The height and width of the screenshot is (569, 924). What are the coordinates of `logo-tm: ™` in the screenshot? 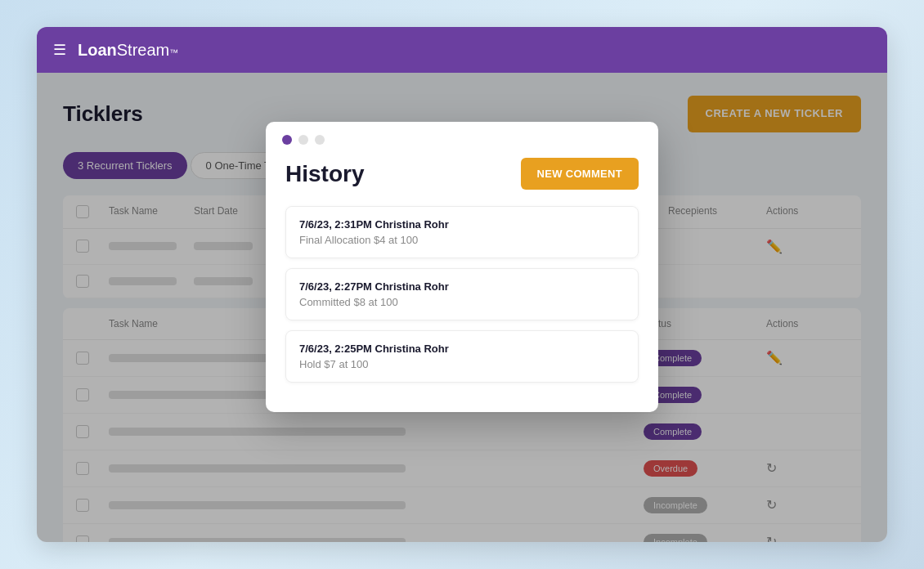 It's located at (173, 52).